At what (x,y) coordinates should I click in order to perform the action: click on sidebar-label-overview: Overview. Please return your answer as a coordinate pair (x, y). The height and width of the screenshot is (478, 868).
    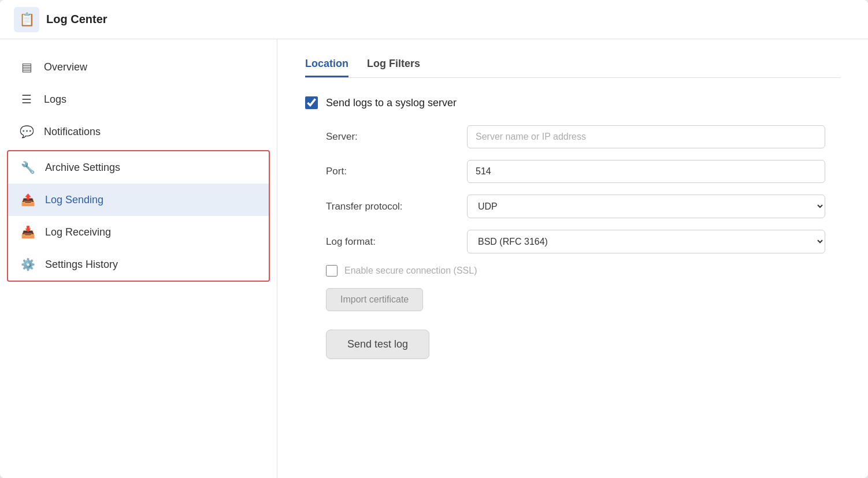
    Looking at the image, I should click on (66, 67).